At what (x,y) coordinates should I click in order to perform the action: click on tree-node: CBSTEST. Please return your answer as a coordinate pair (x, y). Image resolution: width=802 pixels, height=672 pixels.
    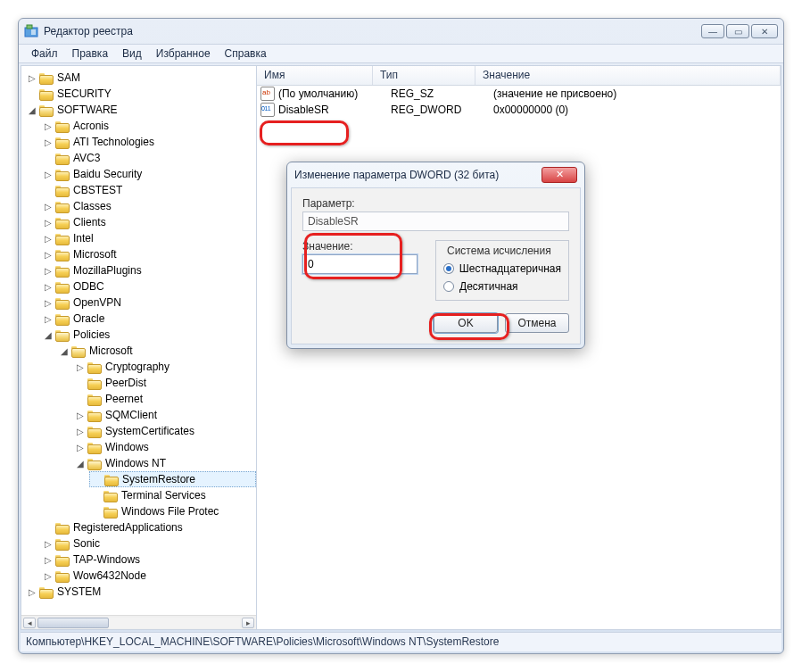
    Looking at the image, I should click on (148, 190).